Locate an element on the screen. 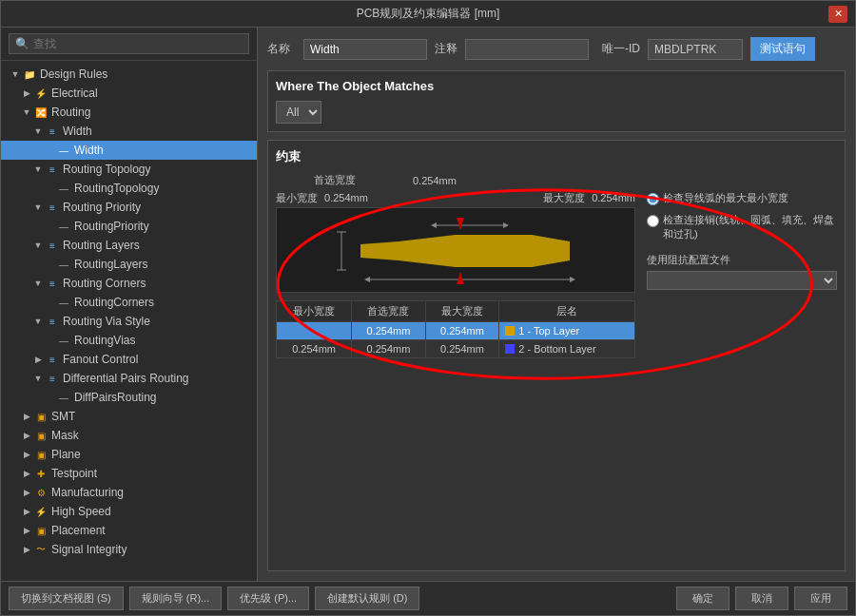  advanced-button: 优先级 (P)... is located at coordinates (268, 599).